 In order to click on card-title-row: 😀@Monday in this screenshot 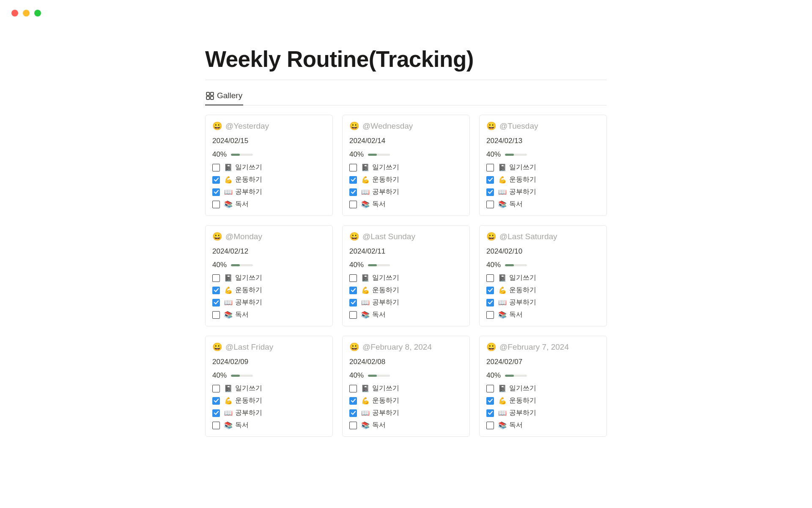, I will do `click(269, 236)`.